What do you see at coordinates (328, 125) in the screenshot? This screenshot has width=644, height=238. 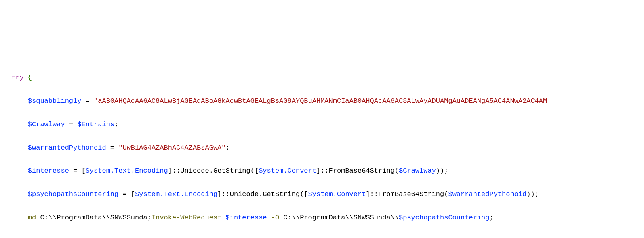 I see `code-line: $Crawlway = $Entrains;` at bounding box center [328, 125].